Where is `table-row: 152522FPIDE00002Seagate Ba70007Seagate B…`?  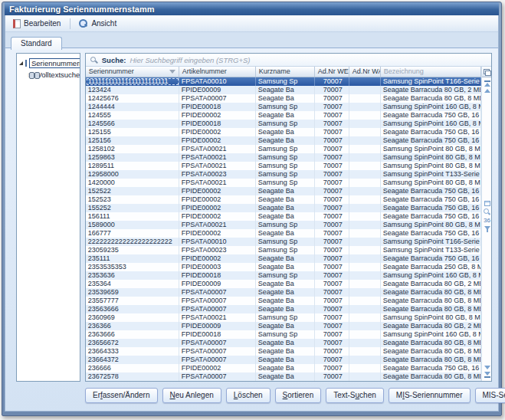
table-row: 152522FPIDE00002Seagate Ba70007Seagate B… is located at coordinates (284, 192).